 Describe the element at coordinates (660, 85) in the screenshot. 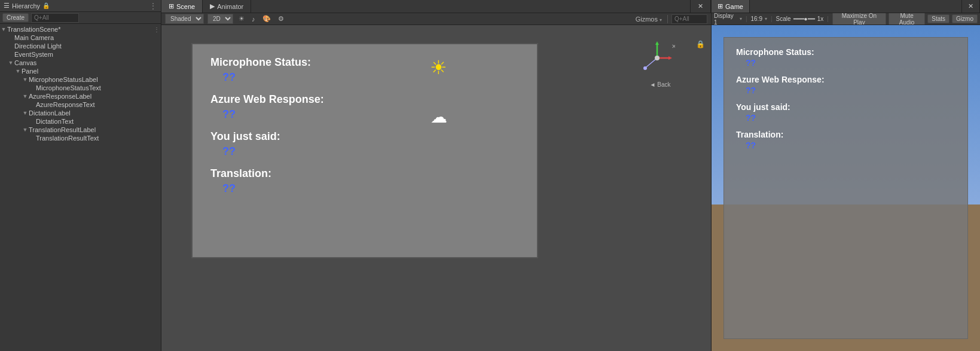

I see `back-label: ◄ Back` at that location.